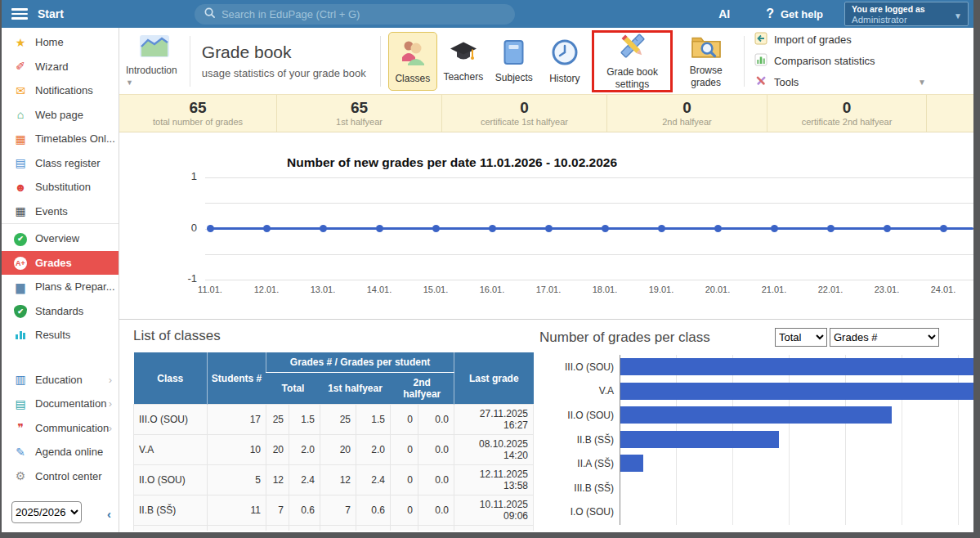 Image resolution: width=980 pixels, height=538 pixels. I want to click on menu-item-import-of-grades: Import of grades, so click(861, 39).